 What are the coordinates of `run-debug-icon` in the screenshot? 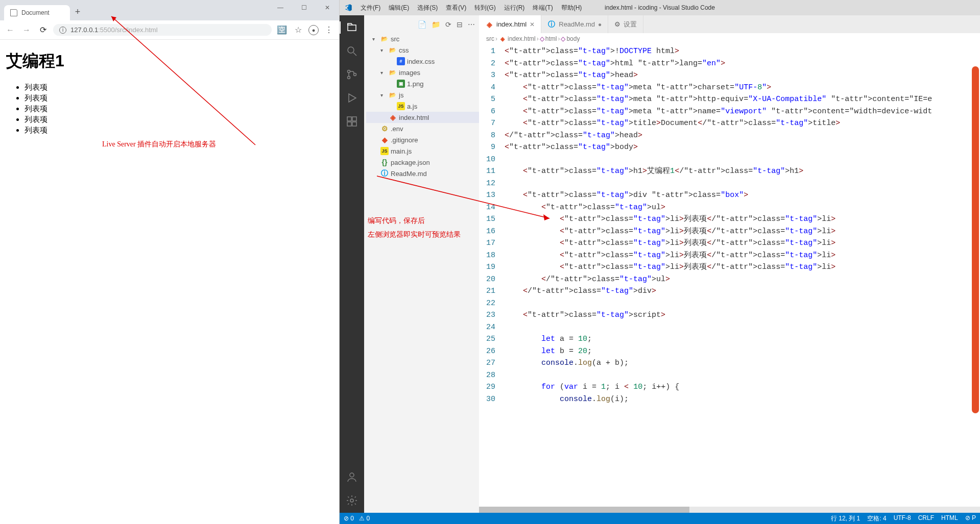 It's located at (352, 98).